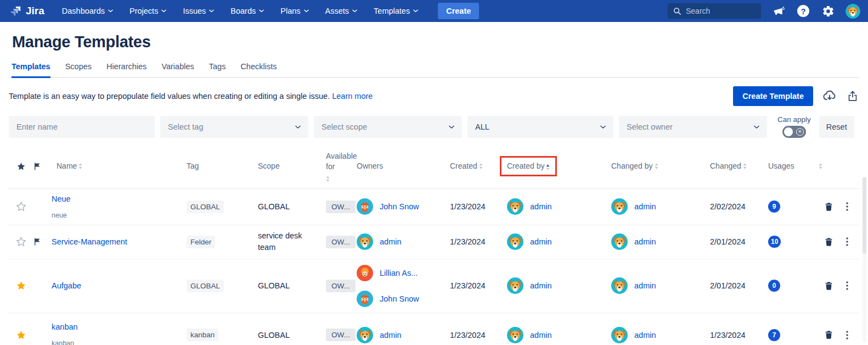 This screenshot has height=345, width=868. What do you see at coordinates (247, 11) in the screenshot?
I see `nav-boards: Boards` at bounding box center [247, 11].